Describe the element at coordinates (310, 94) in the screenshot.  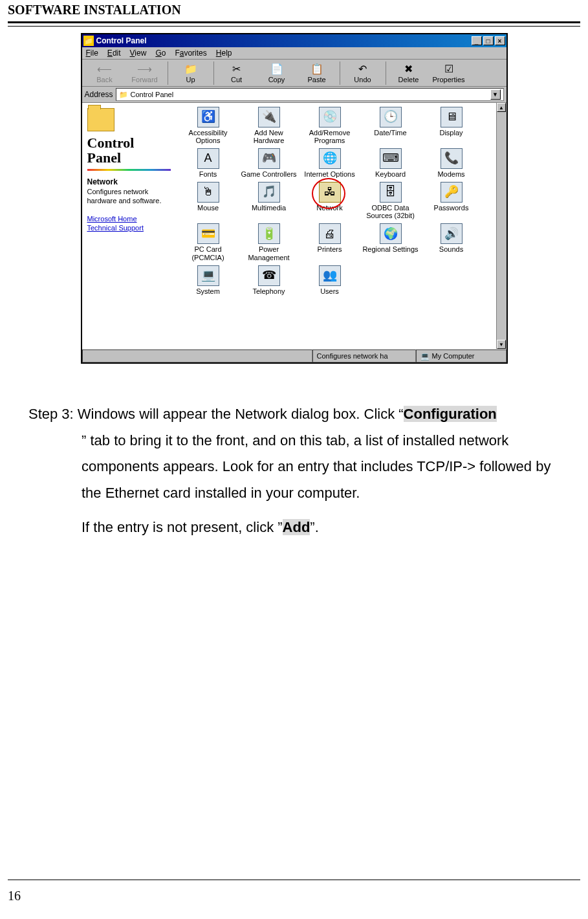
I see `address-box: 📁 Control Panel ▼` at that location.